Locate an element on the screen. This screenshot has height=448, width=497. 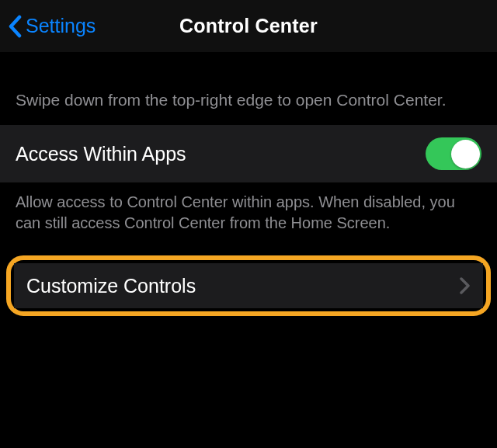
highlight-annotation: Customize Controls is located at coordinates (248, 286).